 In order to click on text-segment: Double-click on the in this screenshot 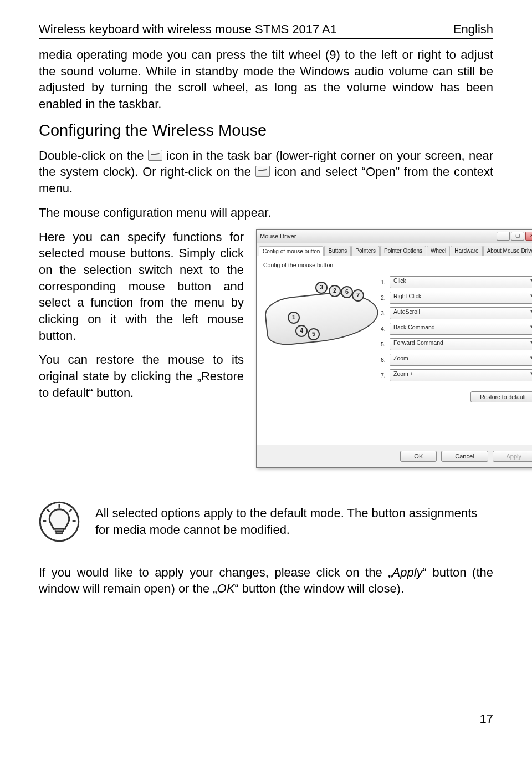, I will do `click(93, 155)`.